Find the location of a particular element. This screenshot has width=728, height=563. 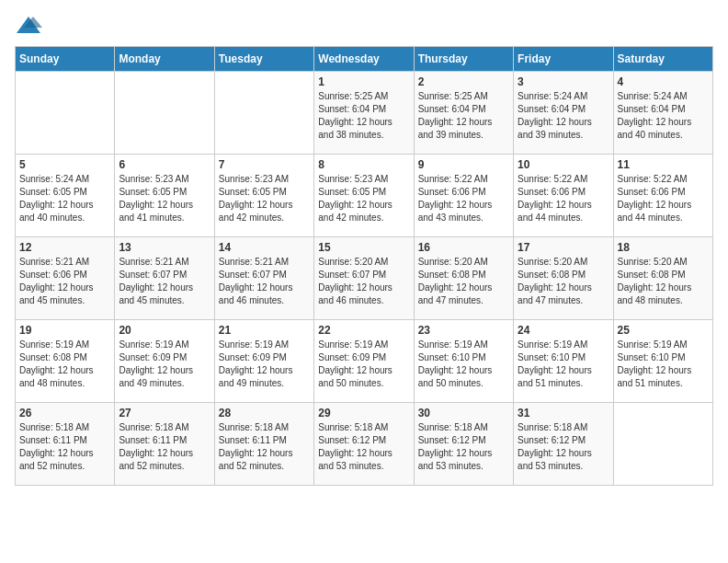

day-number: 8 is located at coordinates (364, 165).